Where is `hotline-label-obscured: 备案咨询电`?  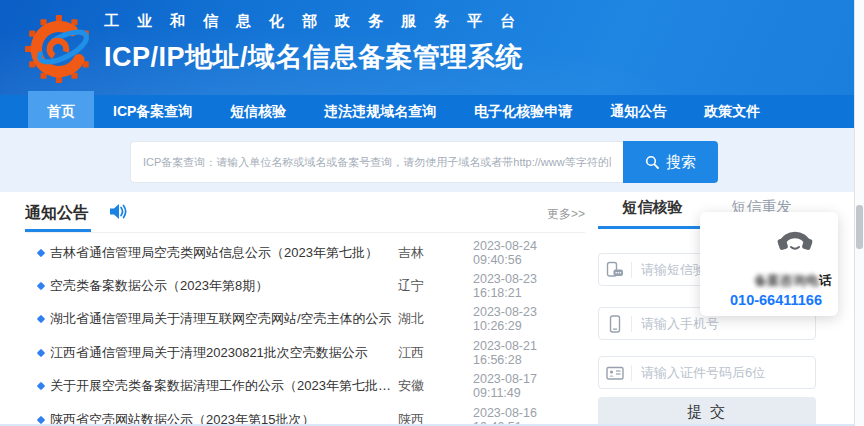 hotline-label-obscured: 备案咨询电 is located at coordinates (786, 280).